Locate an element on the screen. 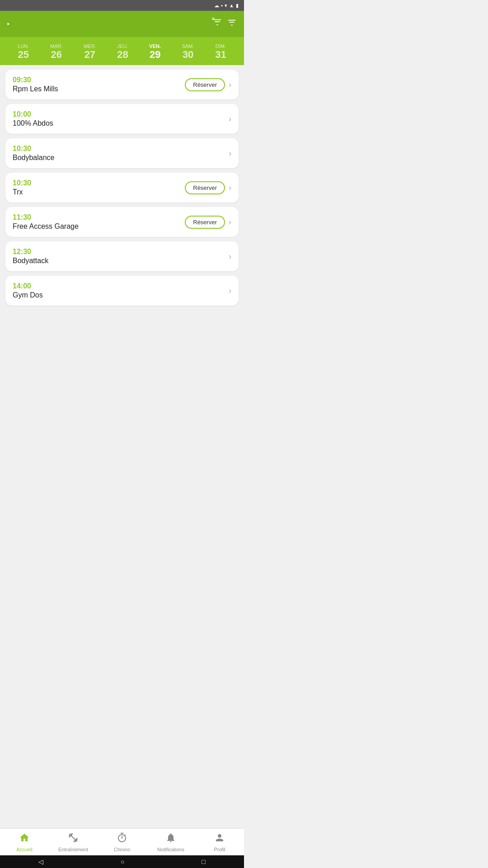 Image resolution: width=488 pixels, height=868 pixels. card-time: 11:30 is located at coordinates (46, 217).